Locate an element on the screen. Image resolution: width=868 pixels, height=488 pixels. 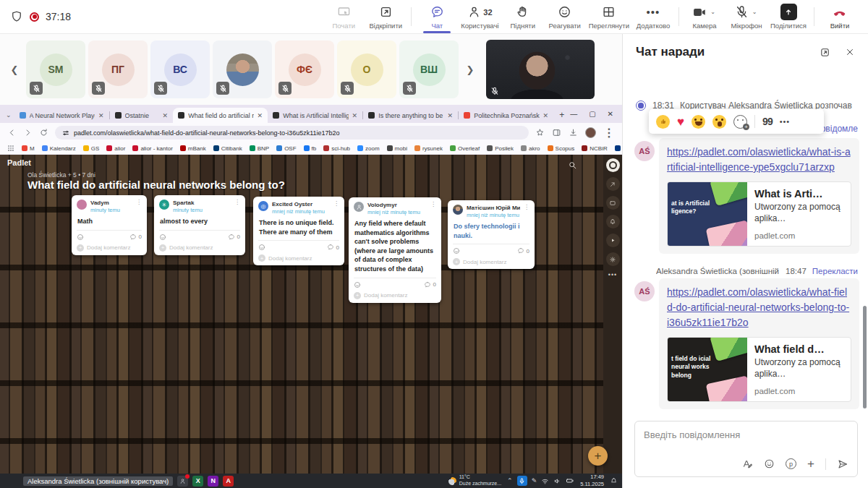
address-bar: padlet.com/olaswietlicka/what-field-do-a… is located at coordinates (292, 133).